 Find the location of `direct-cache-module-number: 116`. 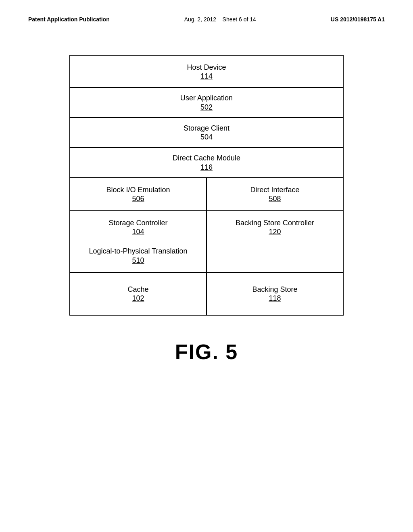

direct-cache-module-number: 116 is located at coordinates (206, 168).